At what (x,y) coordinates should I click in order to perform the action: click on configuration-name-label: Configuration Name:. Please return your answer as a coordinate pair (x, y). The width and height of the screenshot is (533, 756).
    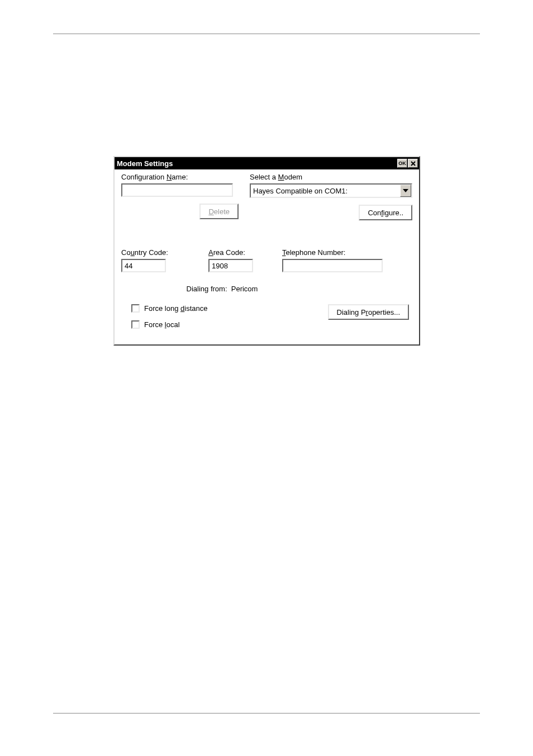
    Looking at the image, I should click on (183, 177).